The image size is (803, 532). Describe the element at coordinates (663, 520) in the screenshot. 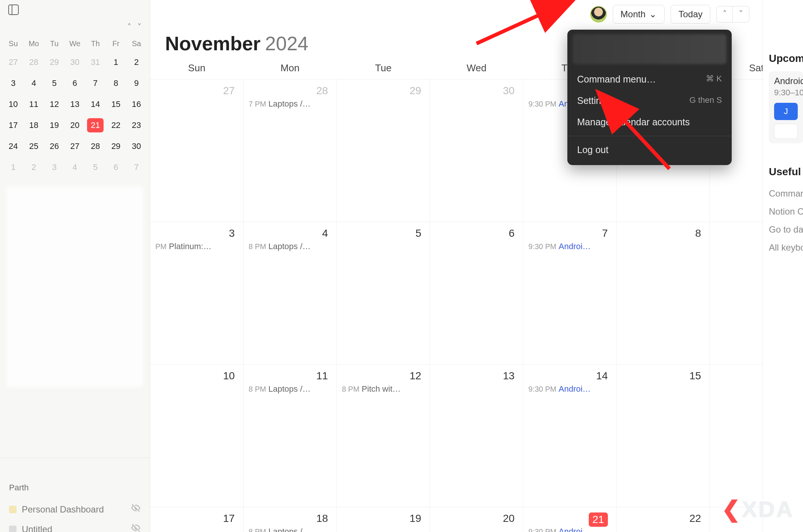

I see `calendar-cell: 22` at that location.